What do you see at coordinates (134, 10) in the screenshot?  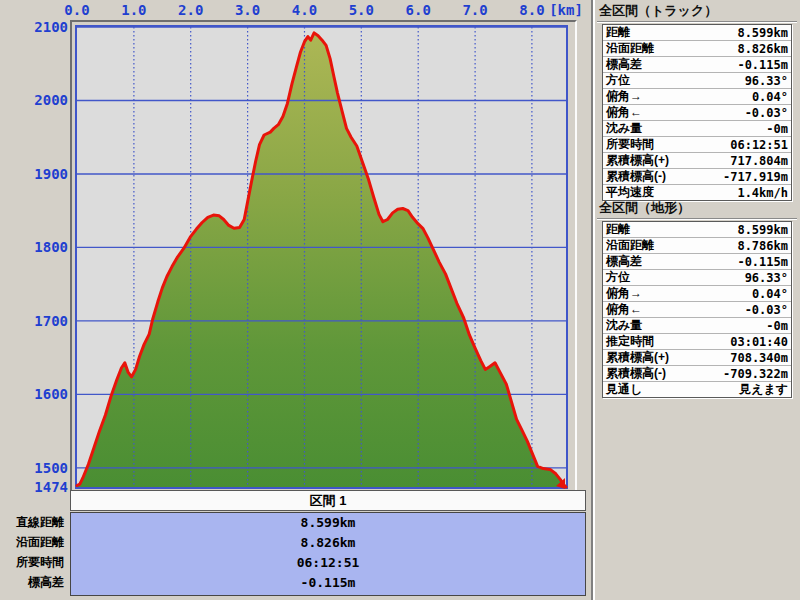 I see `x-tick-label: 1.0` at bounding box center [134, 10].